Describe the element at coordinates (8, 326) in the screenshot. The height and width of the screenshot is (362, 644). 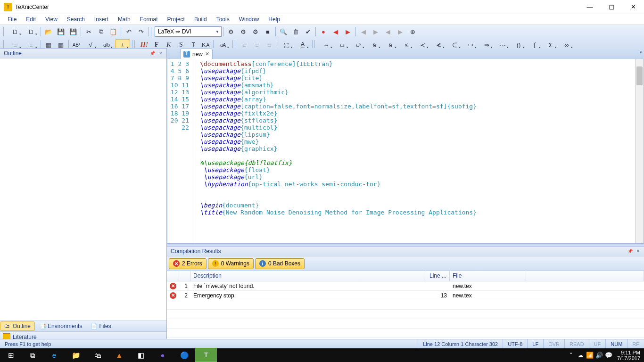
I see `outline-tree-icon: 🗂` at that location.